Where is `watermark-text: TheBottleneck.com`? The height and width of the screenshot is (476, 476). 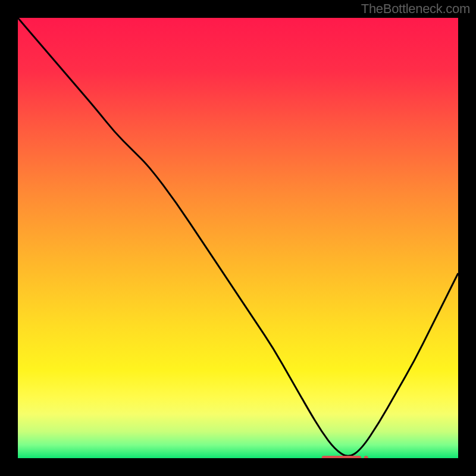
watermark-text: TheBottleneck.com is located at coordinates (415, 9).